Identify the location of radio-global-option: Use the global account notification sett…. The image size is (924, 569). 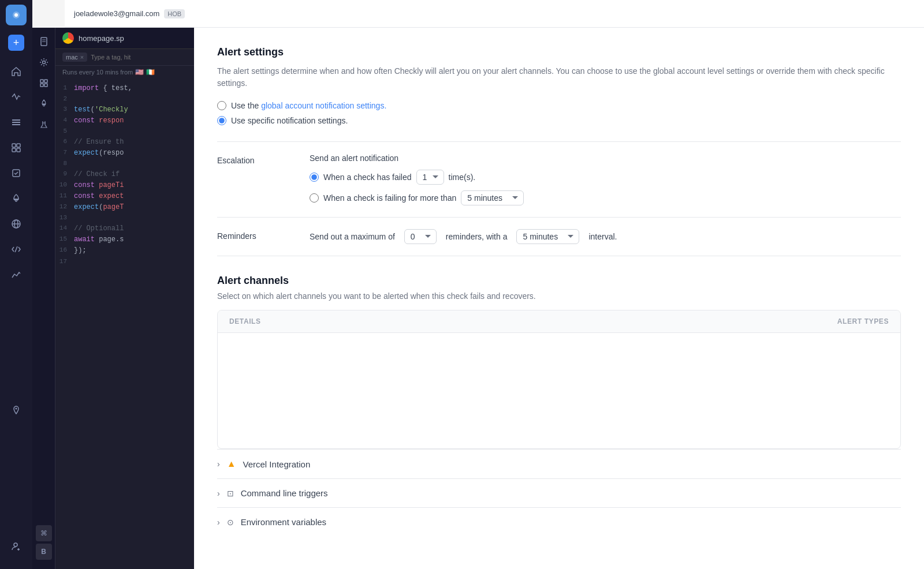
(559, 106).